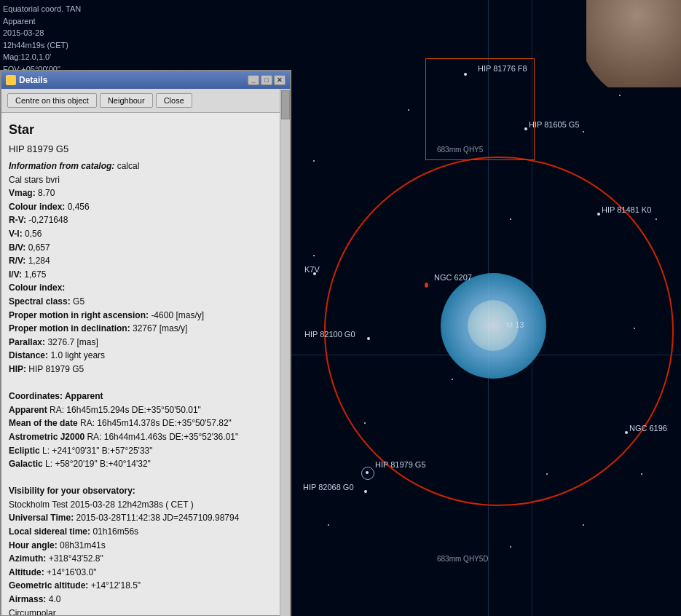 This screenshot has width=681, height=616. I want to click on lst-label: Local sidereal time:, so click(50, 532).